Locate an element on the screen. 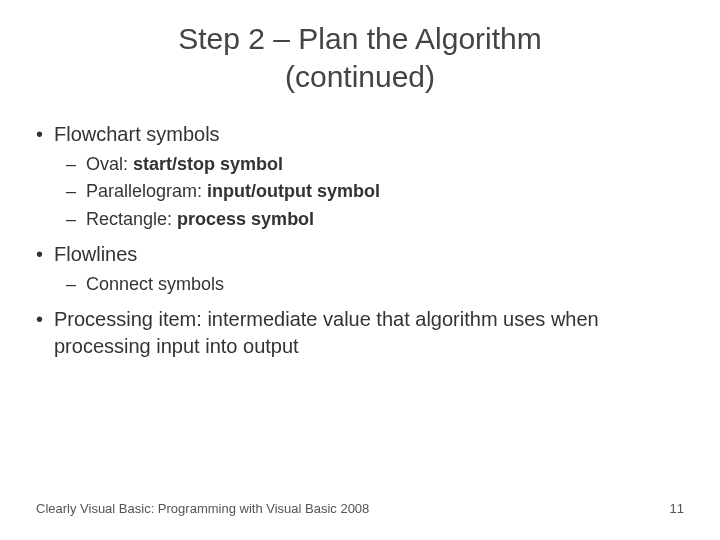 This screenshot has width=720, height=540. bullet-flowlines: • Flowlines – Connect symbols is located at coordinates (360, 268).